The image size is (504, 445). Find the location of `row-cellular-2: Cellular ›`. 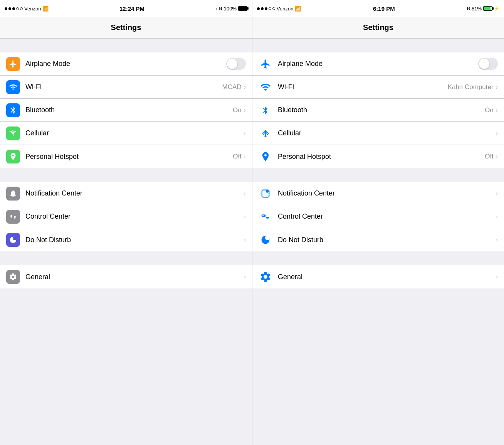

row-cellular-2: Cellular › is located at coordinates (378, 133).